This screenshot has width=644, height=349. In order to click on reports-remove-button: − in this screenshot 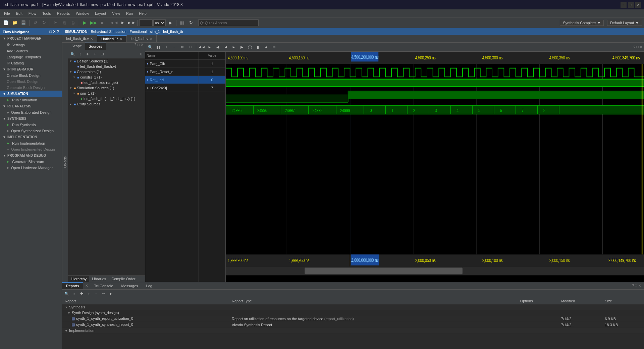, I will do `click(96, 294)`.